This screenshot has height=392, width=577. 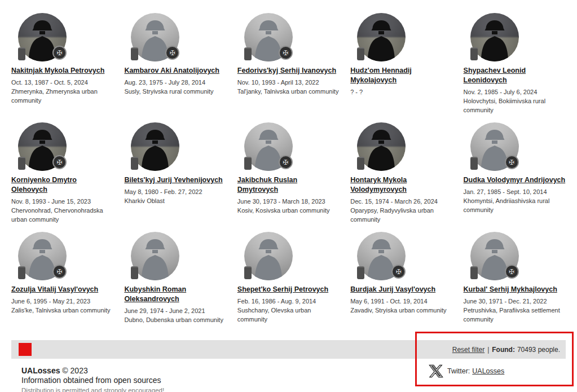 What do you see at coordinates (289, 185) in the screenshot?
I see `person-name-link: Jakibchuk Ruslan Dmytrovych` at bounding box center [289, 185].